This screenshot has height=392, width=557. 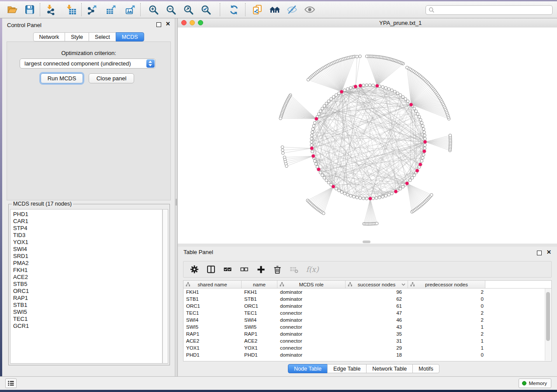 What do you see at coordinates (86, 277) in the screenshot?
I see `mcds-result-item: ACE2` at bounding box center [86, 277].